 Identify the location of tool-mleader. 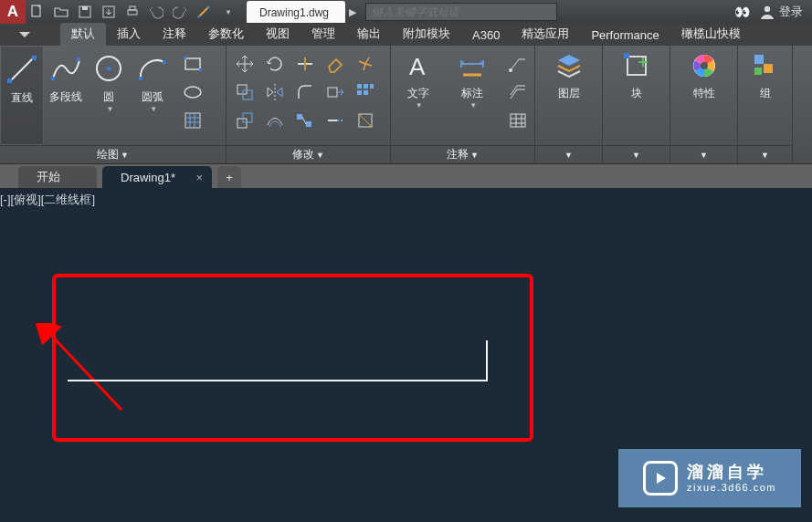
(518, 92).